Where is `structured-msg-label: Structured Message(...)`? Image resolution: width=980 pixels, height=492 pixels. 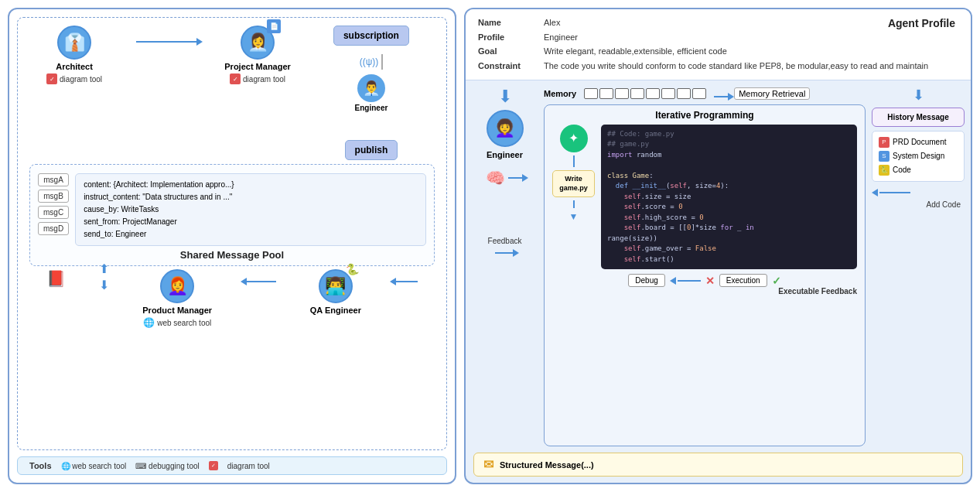 structured-msg-label: Structured Message(...) is located at coordinates (547, 465).